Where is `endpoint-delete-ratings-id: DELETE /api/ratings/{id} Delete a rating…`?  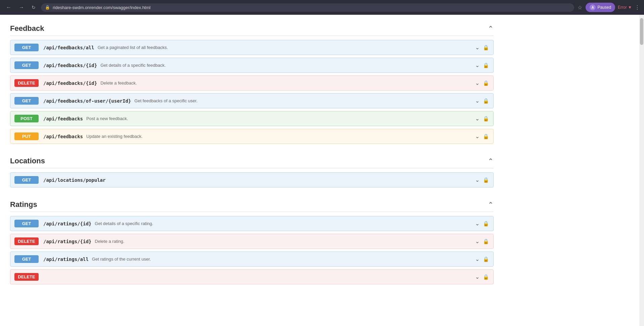
endpoint-delete-ratings-id: DELETE /api/ratings/{id} Delete a rating… is located at coordinates (252, 241).